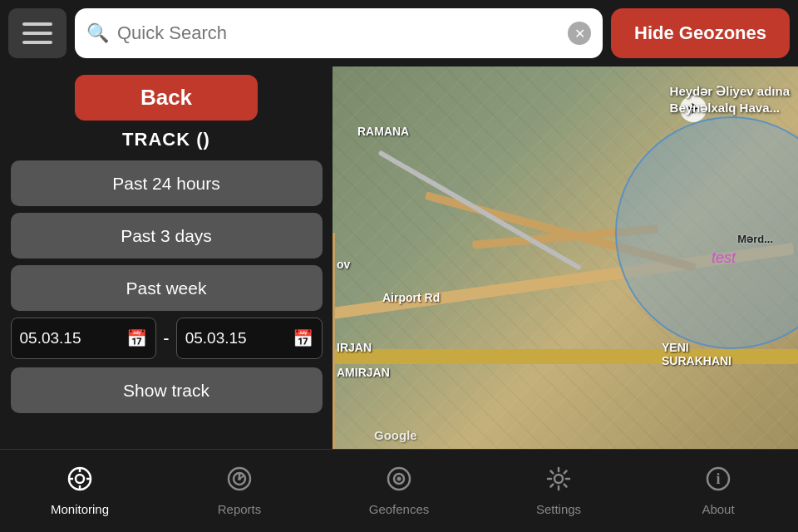 Image resolution: width=798 pixels, height=532 pixels. Describe the element at coordinates (166, 98) in the screenshot. I see `back-button: Back` at that location.